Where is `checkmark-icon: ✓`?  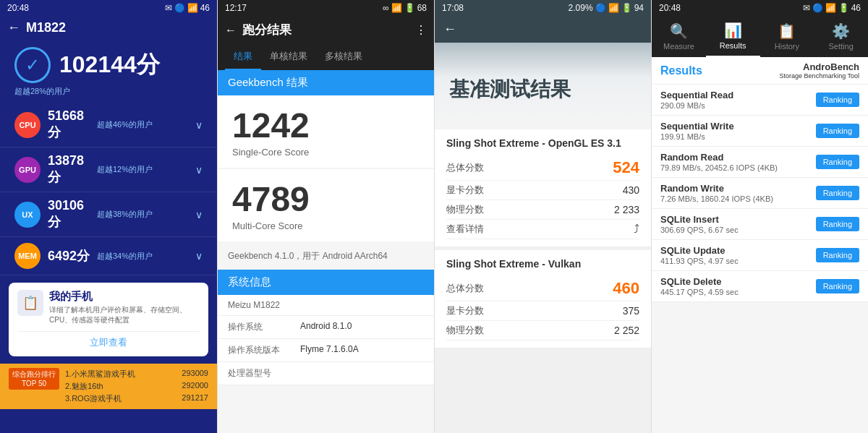
checkmark-icon: ✓ is located at coordinates (33, 65).